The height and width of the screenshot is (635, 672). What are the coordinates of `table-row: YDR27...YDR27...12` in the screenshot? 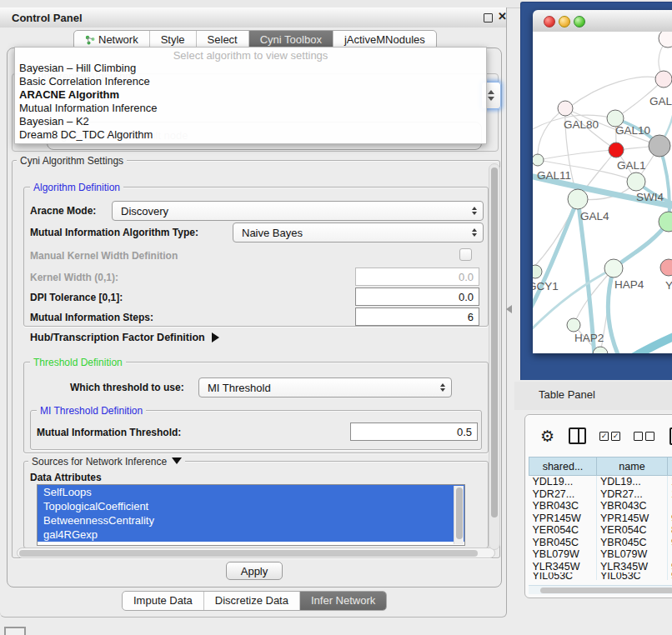 It's located at (600, 495).